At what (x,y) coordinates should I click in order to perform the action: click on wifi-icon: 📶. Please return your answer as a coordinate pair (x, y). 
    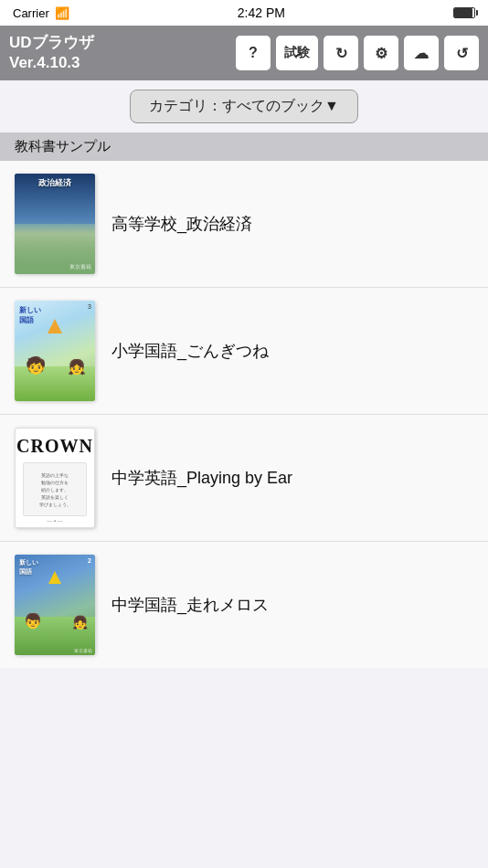
    Looking at the image, I should click on (62, 13).